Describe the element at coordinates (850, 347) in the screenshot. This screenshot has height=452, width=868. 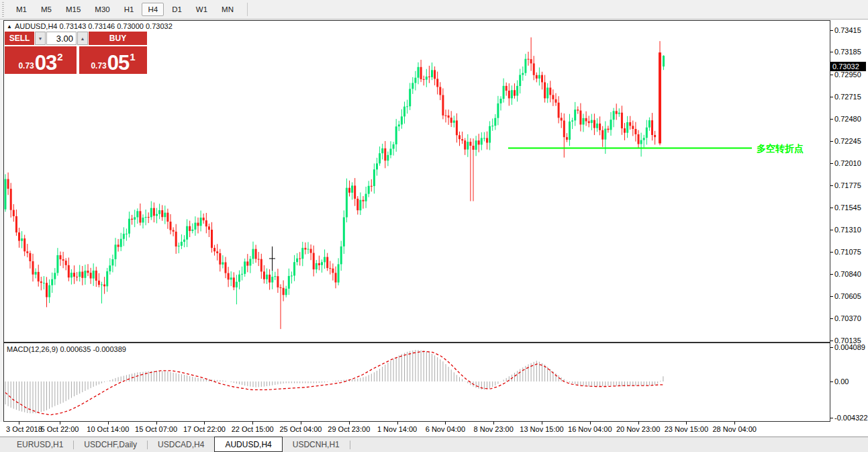
I see `macd-axis-label: 0.004089` at that location.